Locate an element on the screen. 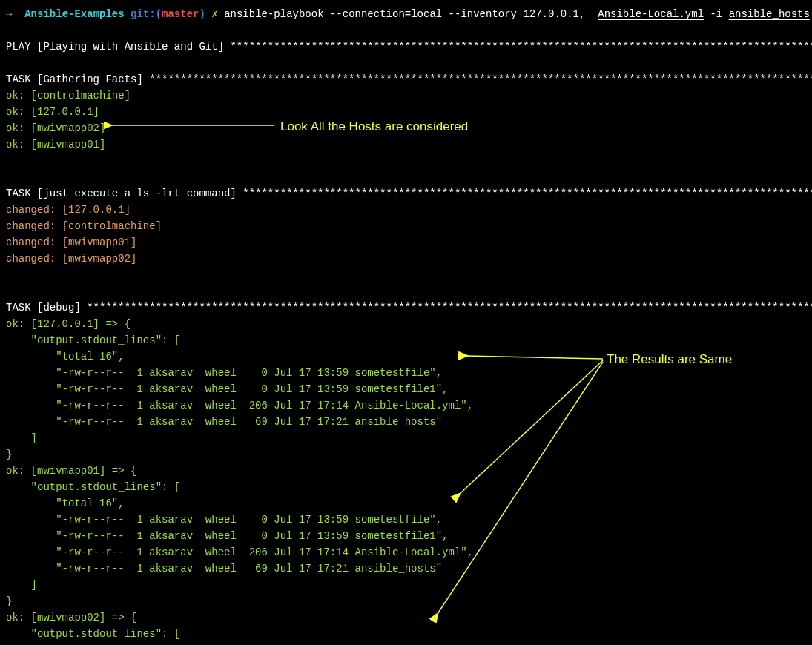  changed-line: changed: [mwivmapp02] is located at coordinates (406, 259).